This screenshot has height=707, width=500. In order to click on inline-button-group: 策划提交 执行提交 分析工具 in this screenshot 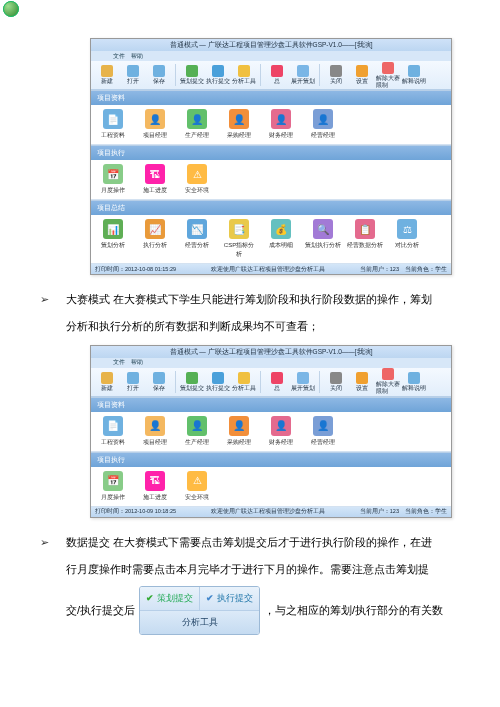, I will do `click(200, 610)`.